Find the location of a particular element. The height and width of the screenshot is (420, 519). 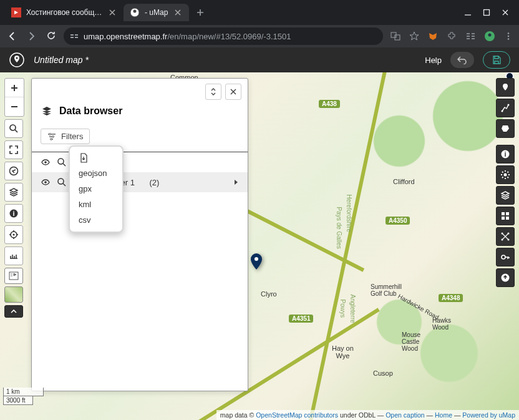

dropdown-item-kml: kml is located at coordinates (96, 205).